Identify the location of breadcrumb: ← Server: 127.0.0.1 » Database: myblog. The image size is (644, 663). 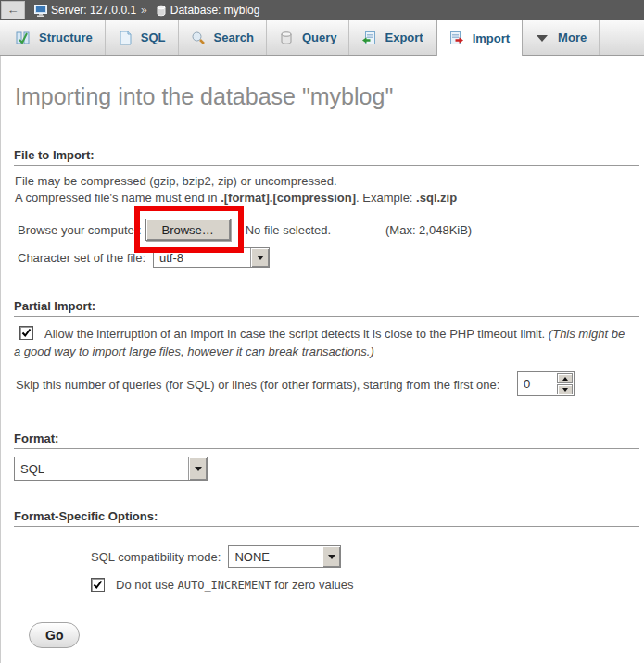
(322, 10).